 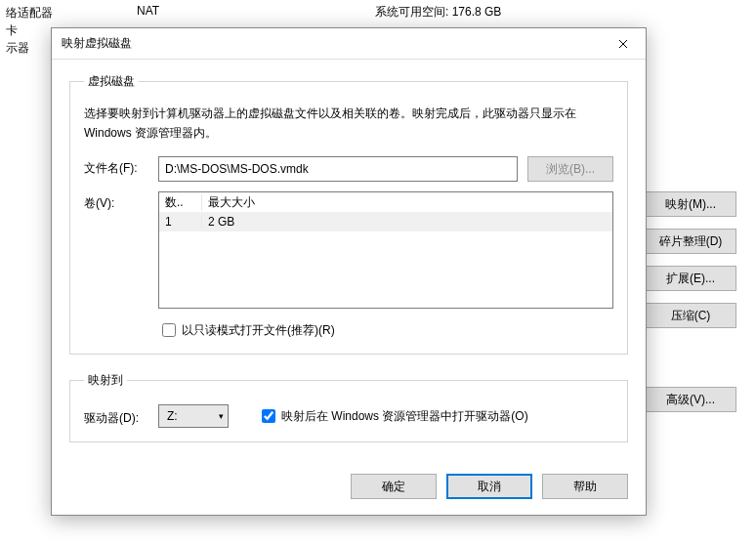 I want to click on volume-row-1-index: 1, so click(x=181, y=222).